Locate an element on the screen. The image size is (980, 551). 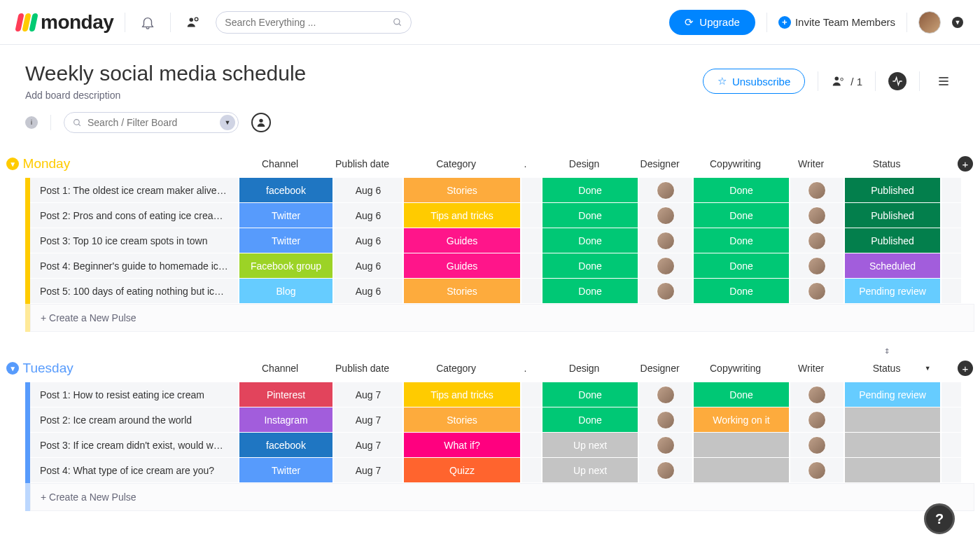
copywriting-status-cell: Working on it is located at coordinates (741, 420).